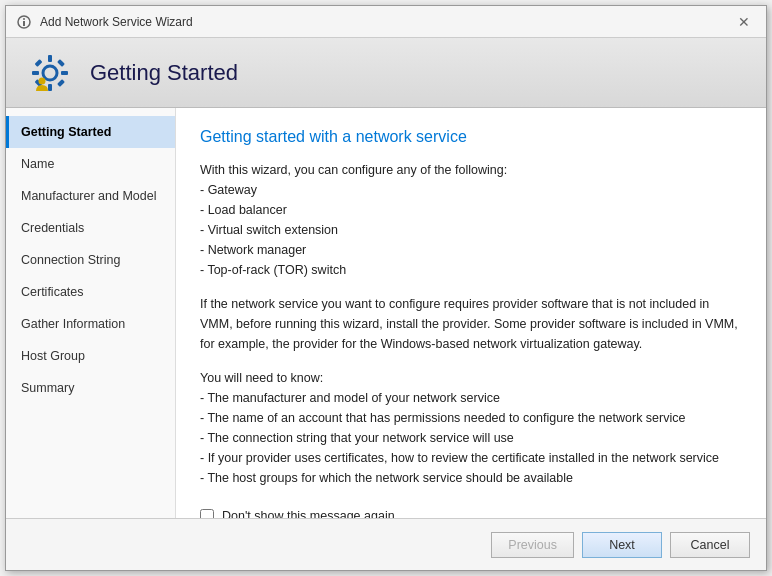 This screenshot has width=772, height=576. Describe the element at coordinates (90, 260) in the screenshot. I see `sidebar-item-connection-string: Connection String` at that location.